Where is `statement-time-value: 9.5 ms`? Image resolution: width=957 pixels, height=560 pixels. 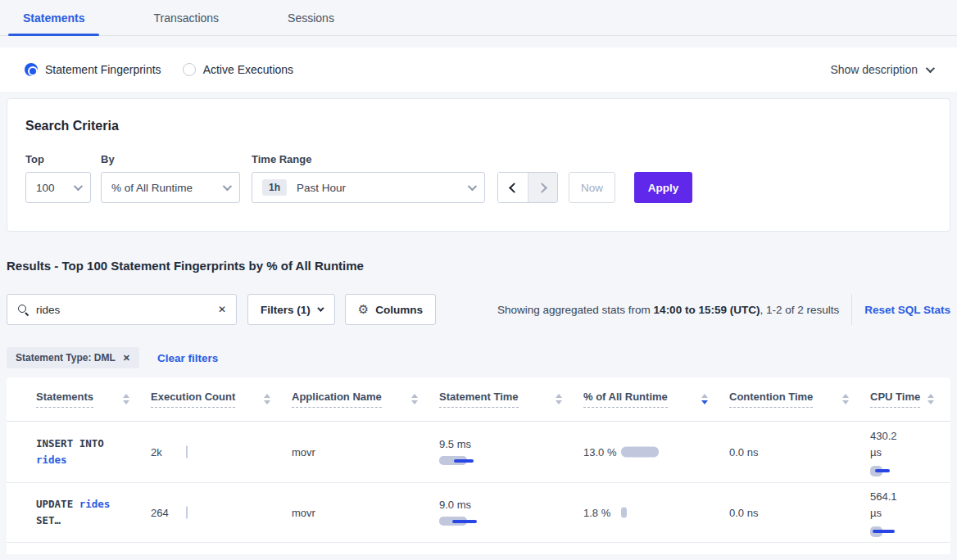 statement-time-value: 9.5 ms is located at coordinates (511, 444).